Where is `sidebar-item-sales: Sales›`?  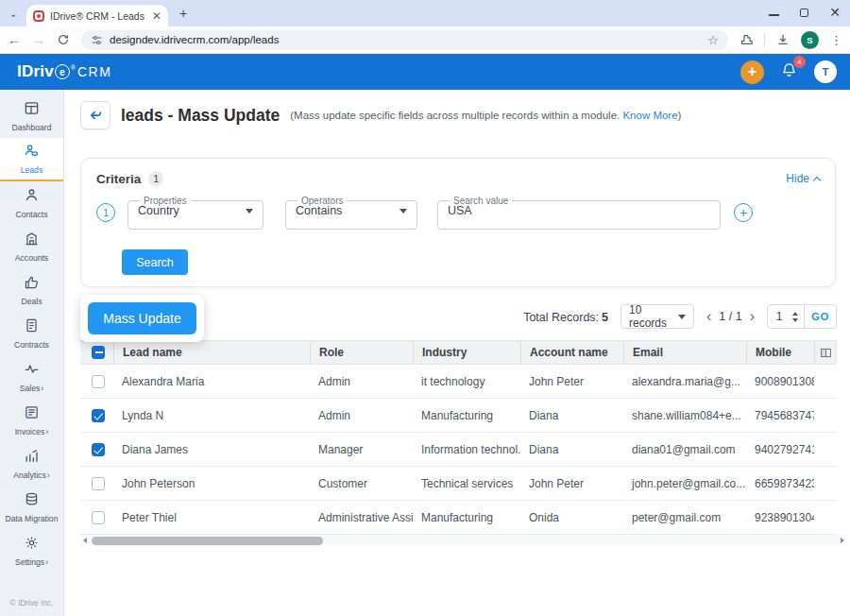 sidebar-item-sales: Sales› is located at coordinates (32, 377).